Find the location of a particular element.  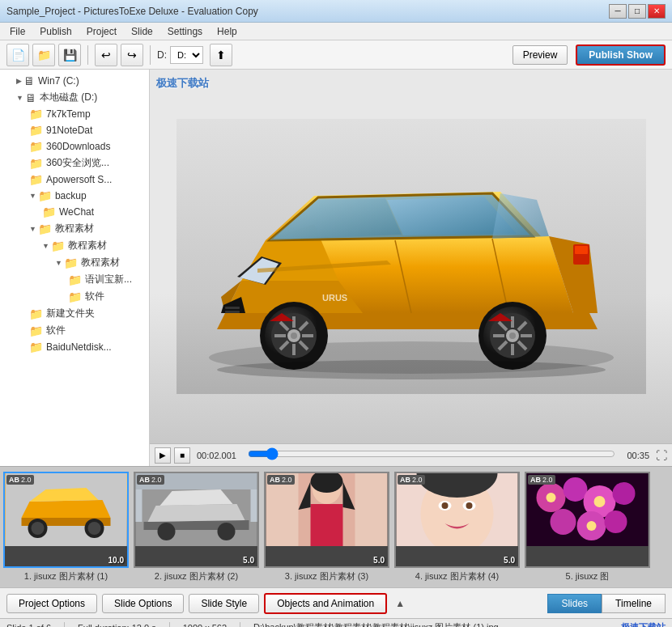

sidebar-item-backup: ▼ 📁 backup is located at coordinates (74, 196).